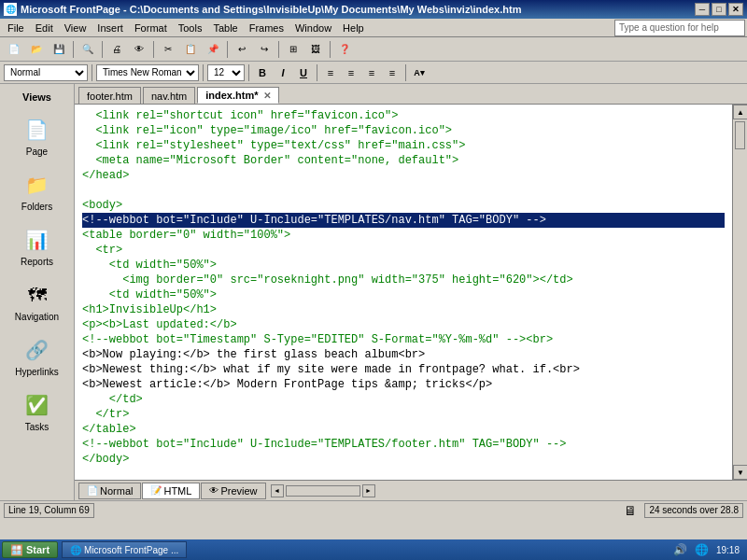 Image resolution: width=747 pixels, height=560 pixels. What do you see at coordinates (374, 49) in the screenshot?
I see `main-toolbar: 📄 📂 💾 🔍 🖨 👁 ✂ 📋 📌 ↩ ↪ ⊞ 🖼 ❓` at bounding box center [374, 49].